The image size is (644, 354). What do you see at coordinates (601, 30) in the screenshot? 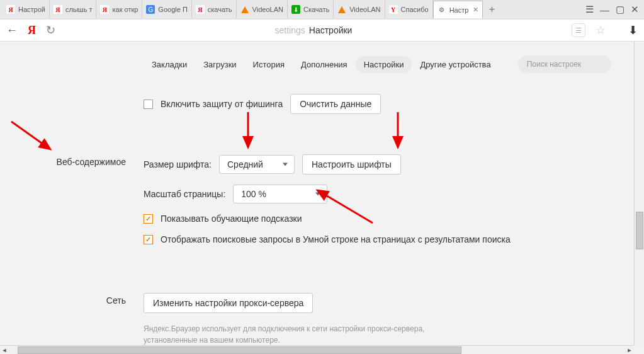
I see `bookmark-star-icon: ☆` at bounding box center [601, 30].